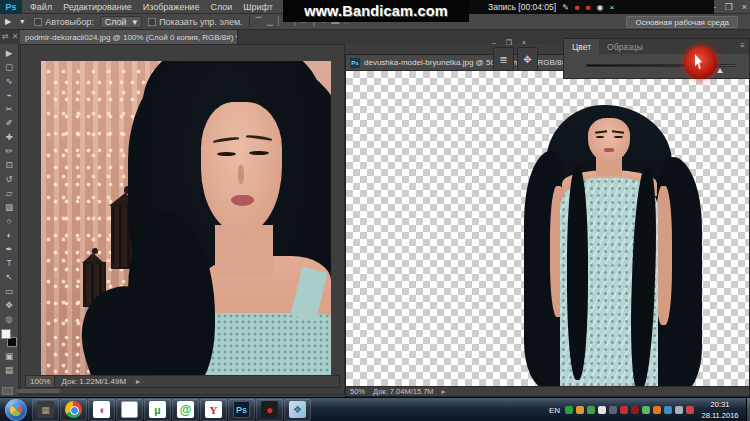  Describe the element at coordinates (74, 410) in the screenshot. I see `taskbar-chrome` at that location.